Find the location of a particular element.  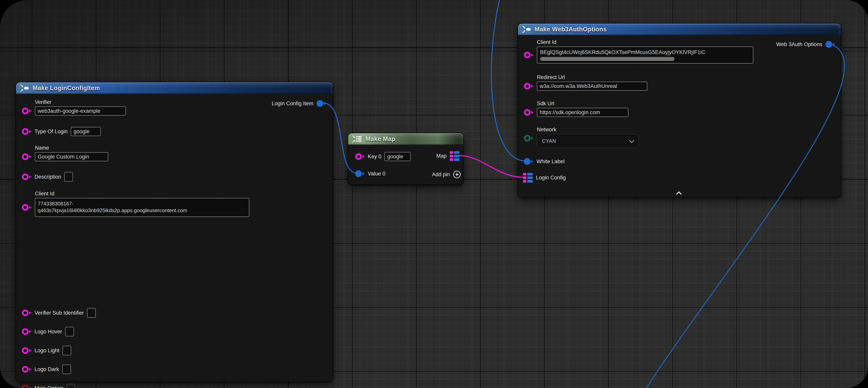

pin-row-main-option: Main Option is located at coordinates (49, 386).